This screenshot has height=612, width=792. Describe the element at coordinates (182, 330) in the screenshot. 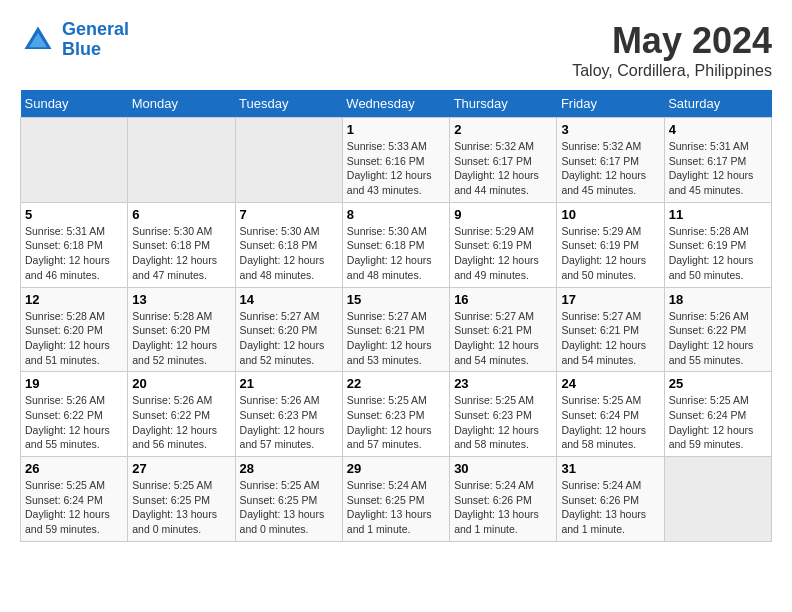

I see `calendar-cell: 13Sunrise: 5:28 AM Sunset: 6:20 PM Dayli…` at that location.